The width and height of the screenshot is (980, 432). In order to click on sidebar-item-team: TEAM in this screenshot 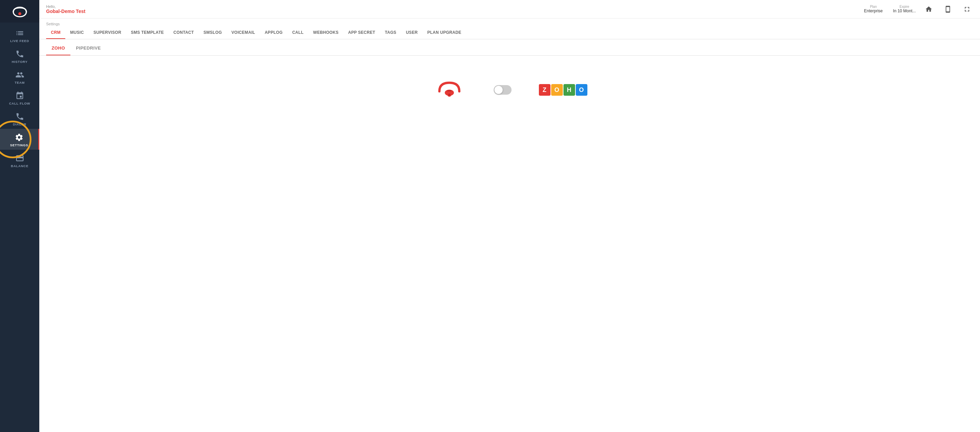, I will do `click(20, 77)`.